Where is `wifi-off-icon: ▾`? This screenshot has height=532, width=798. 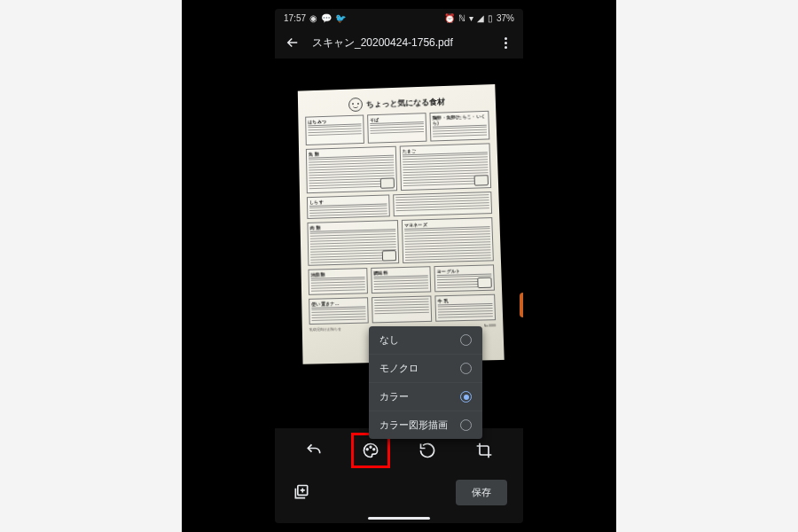
wifi-off-icon: ▾ is located at coordinates (472, 18).